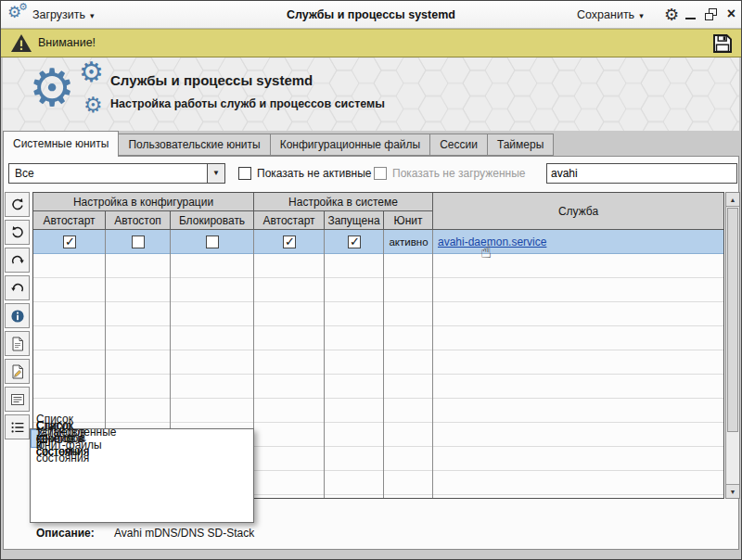 The width and height of the screenshot is (742, 560). What do you see at coordinates (67, 43) in the screenshot?
I see `warning-text: Внимание!` at bounding box center [67, 43].